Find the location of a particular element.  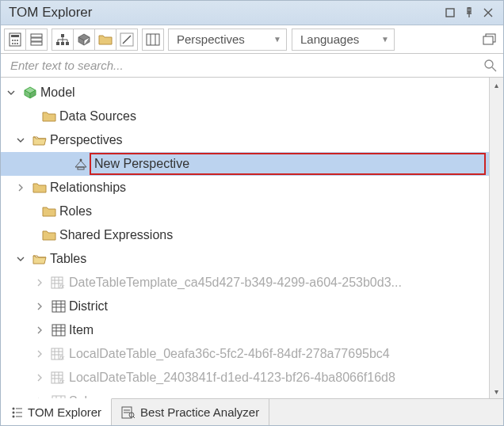

tree-label: LocalDateTable_0eafa36c-5fc2-4b6f-84df-2… is located at coordinates (228, 354).